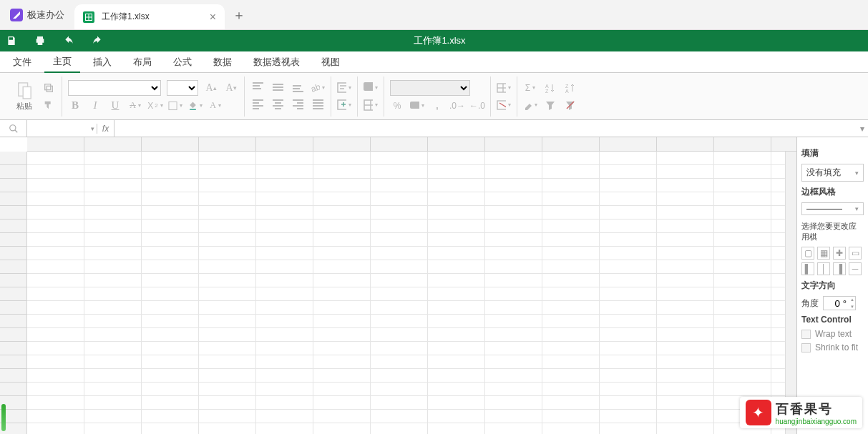 This screenshot has height=434, width=868. What do you see at coordinates (852, 307) in the screenshot?
I see `angle-down-icon: ▼` at bounding box center [852, 307].